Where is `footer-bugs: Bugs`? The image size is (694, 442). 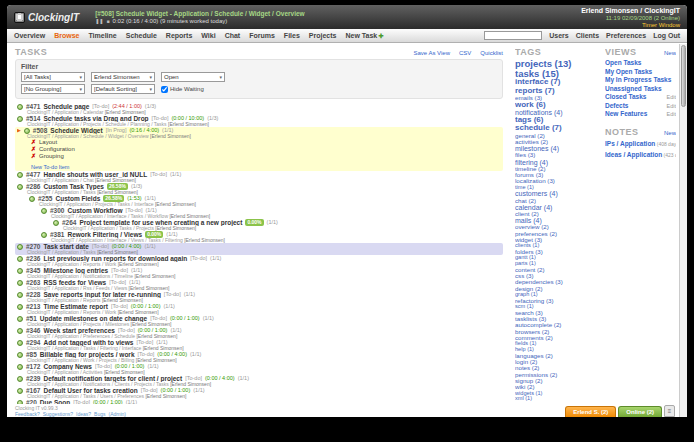
footer-bugs: Bugs is located at coordinates (100, 414).